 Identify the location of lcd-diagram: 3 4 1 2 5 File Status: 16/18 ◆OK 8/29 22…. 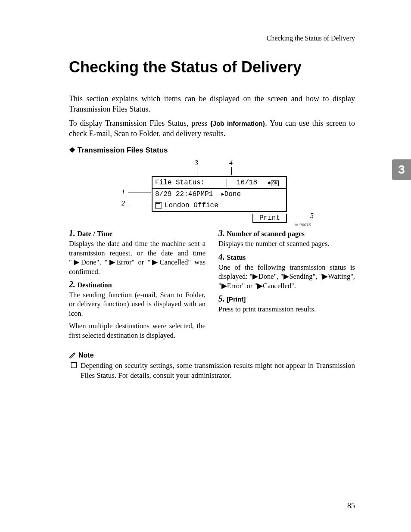
(212, 185).